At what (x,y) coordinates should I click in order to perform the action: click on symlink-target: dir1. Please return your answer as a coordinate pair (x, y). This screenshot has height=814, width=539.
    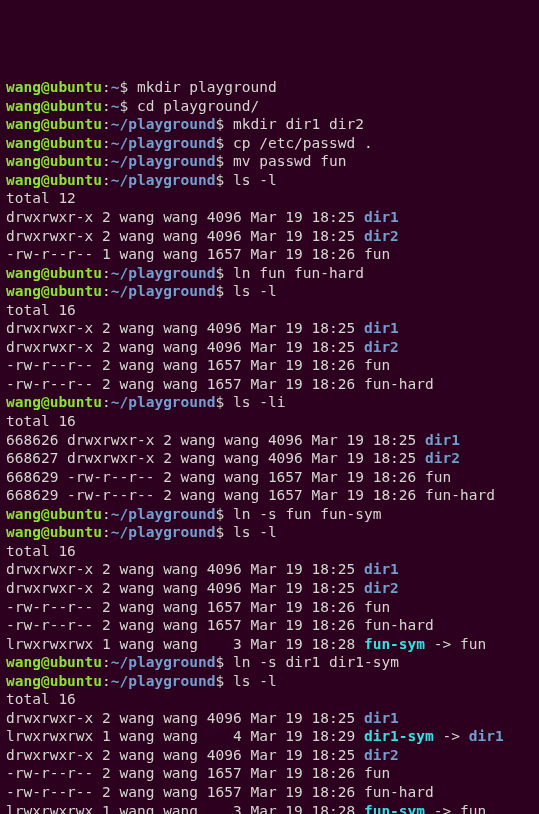
    Looking at the image, I should click on (486, 736).